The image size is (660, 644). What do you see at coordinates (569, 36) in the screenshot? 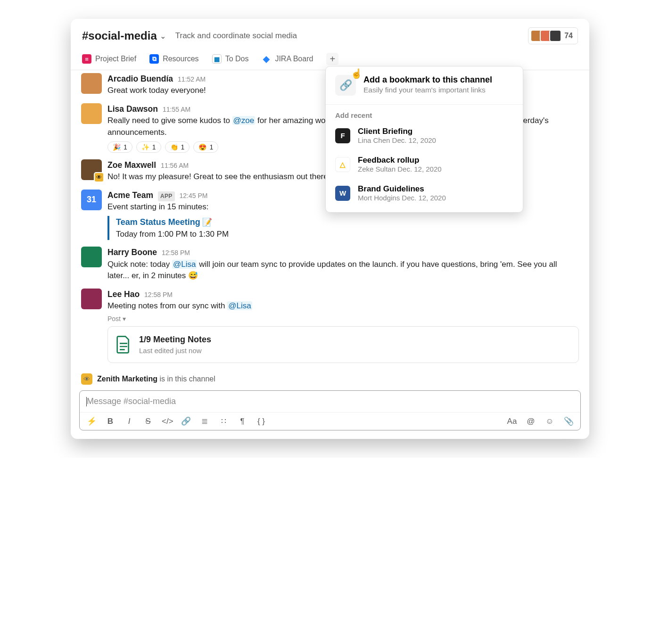
I see `member-count: 74` at bounding box center [569, 36].